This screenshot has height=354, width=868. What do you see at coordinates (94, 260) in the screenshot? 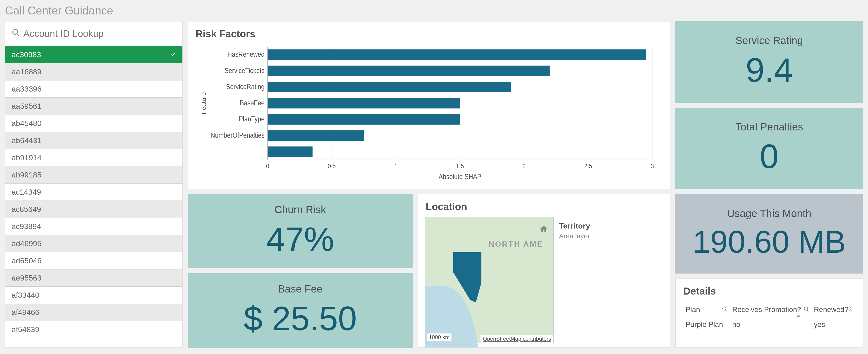
I see `account-item: ad65046` at bounding box center [94, 260].